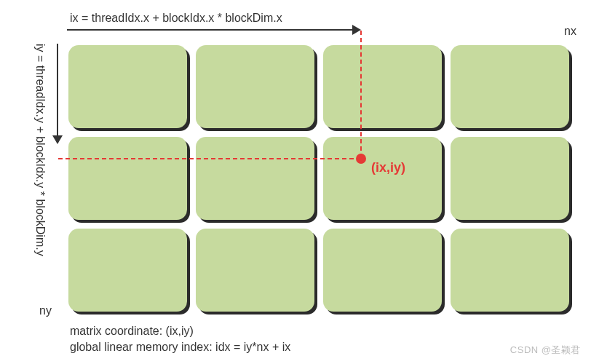  What do you see at coordinates (571, 31) in the screenshot?
I see `nx-label: nx` at bounding box center [571, 31].